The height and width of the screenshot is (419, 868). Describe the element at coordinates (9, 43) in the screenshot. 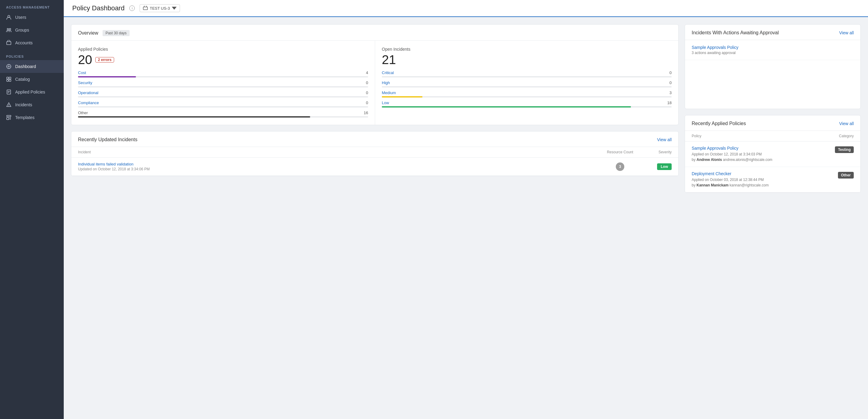

I see `accounts-icon` at that location.